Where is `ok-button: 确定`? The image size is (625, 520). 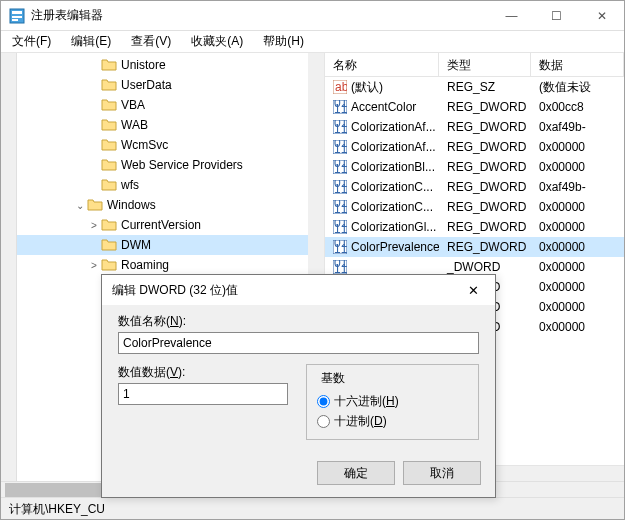 ok-button: 确定 is located at coordinates (356, 473).